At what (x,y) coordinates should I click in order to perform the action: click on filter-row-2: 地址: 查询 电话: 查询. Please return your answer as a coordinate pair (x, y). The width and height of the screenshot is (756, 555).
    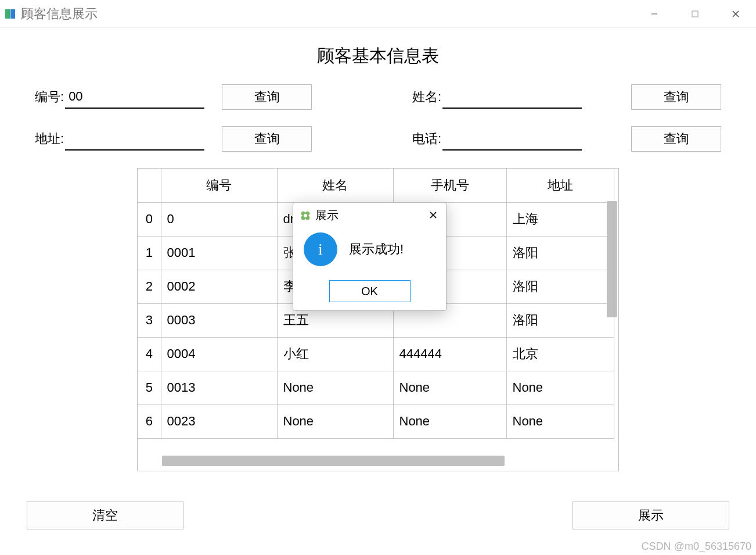
    Looking at the image, I should click on (378, 139).